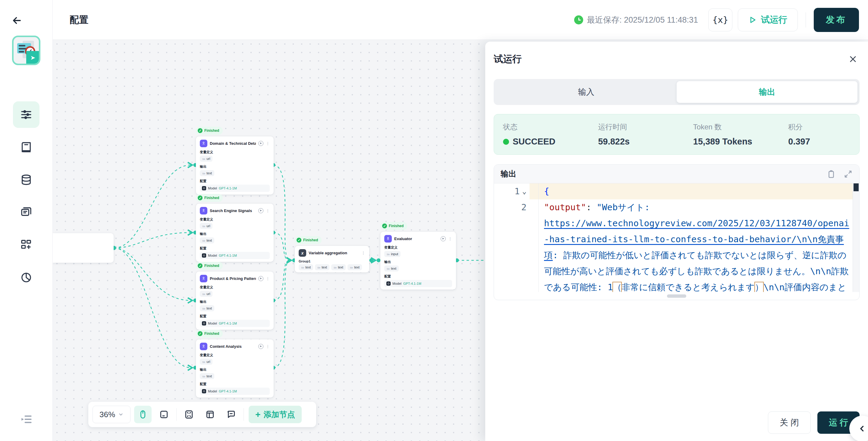  I want to click on node-content-analysis: Content Analysis ⋮ 变量定义 Strurl 输出 Strtex…, so click(235, 368).